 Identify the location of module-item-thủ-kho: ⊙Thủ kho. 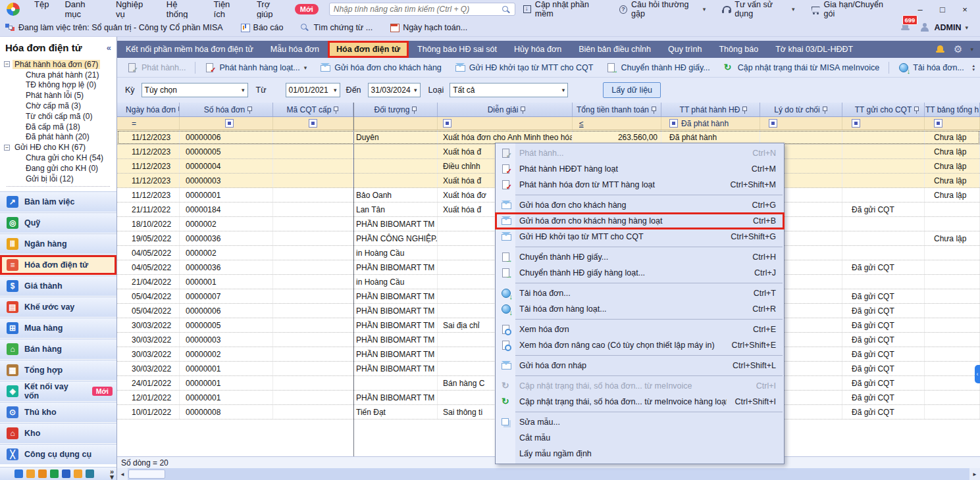
(58, 412).